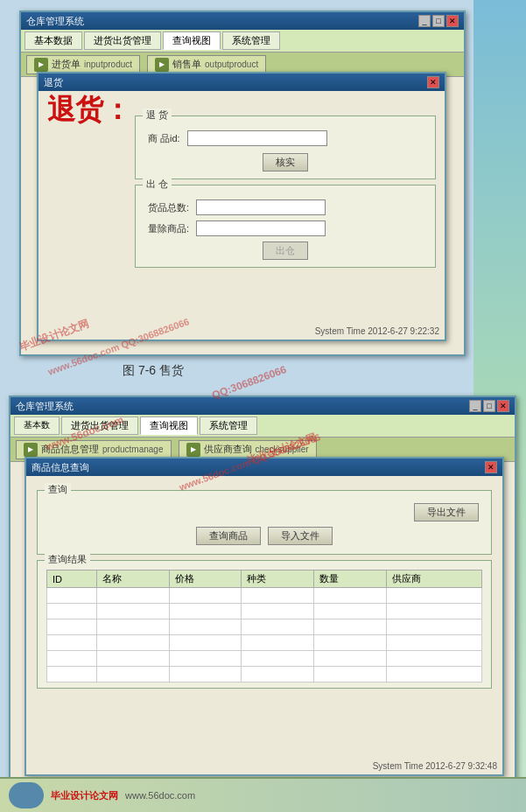 The height and width of the screenshot is (812, 526). What do you see at coordinates (263, 406) in the screenshot?
I see `win2-titlebar: 仓库管理系统 _ □ ✕` at bounding box center [263, 406].